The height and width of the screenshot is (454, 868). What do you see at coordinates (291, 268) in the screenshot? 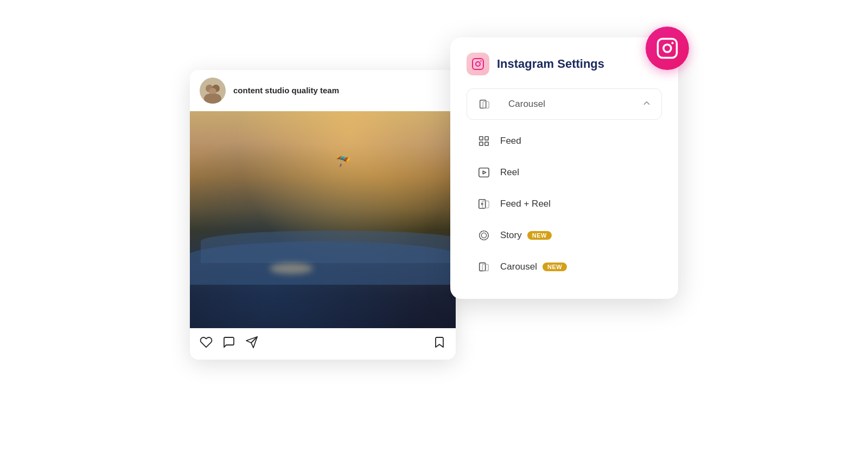
I see `sun-reflection` at bounding box center [291, 268].